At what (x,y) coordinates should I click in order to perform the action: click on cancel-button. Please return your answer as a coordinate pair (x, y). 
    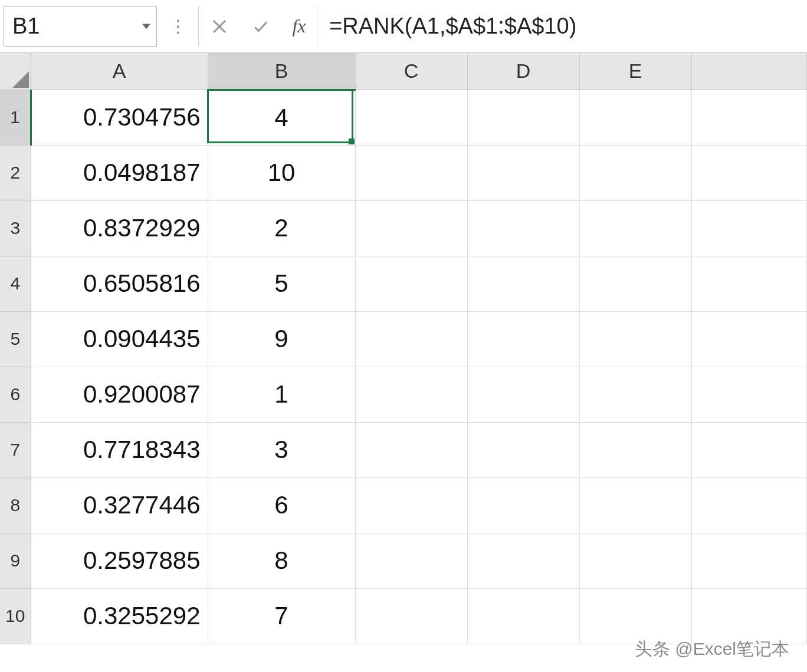
    Looking at the image, I should click on (219, 26).